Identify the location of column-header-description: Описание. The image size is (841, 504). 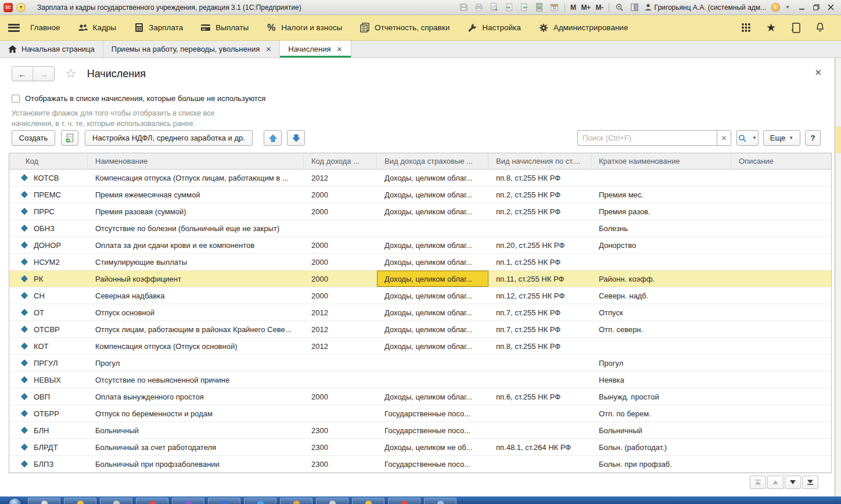
(781, 161).